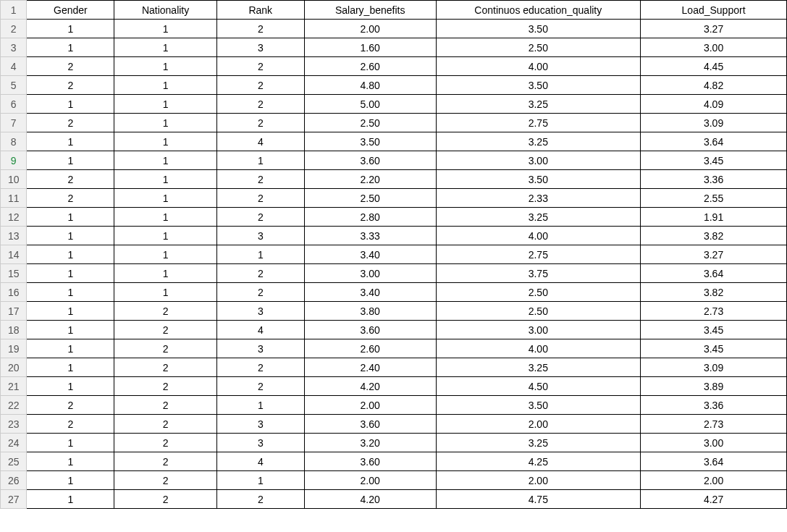 Image resolution: width=787 pixels, height=532 pixels. What do you see at coordinates (370, 180) in the screenshot?
I see `cell-salary: 2.20` at bounding box center [370, 180].